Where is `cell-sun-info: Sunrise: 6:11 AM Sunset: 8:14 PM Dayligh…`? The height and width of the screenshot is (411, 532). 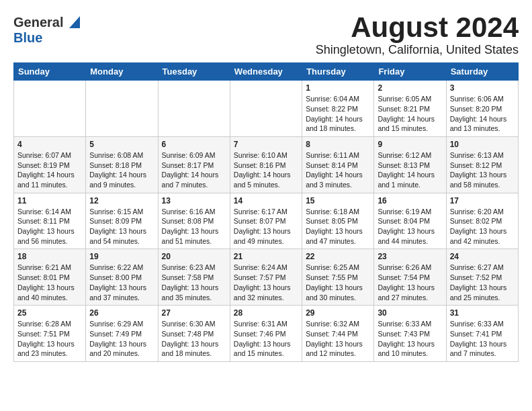 cell-sun-info: Sunrise: 6:11 AM Sunset: 8:14 PM Dayligh… is located at coordinates (338, 171).